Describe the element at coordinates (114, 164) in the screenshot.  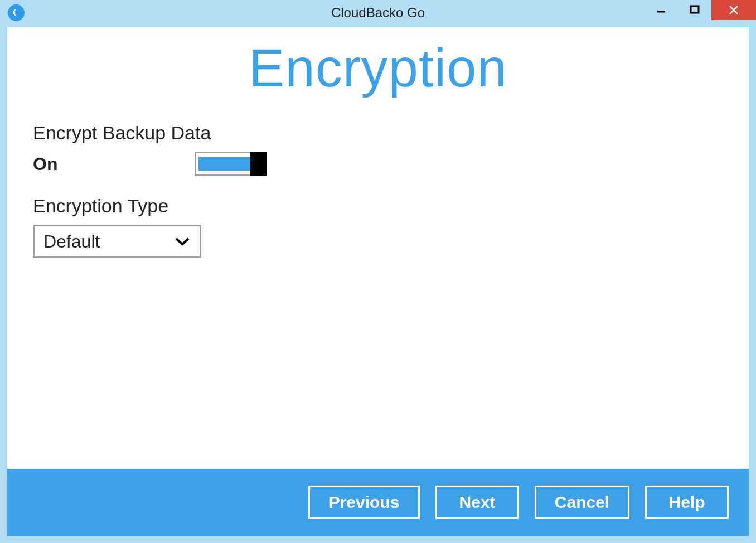
I see `encrypt-toggle-state: On` at that location.